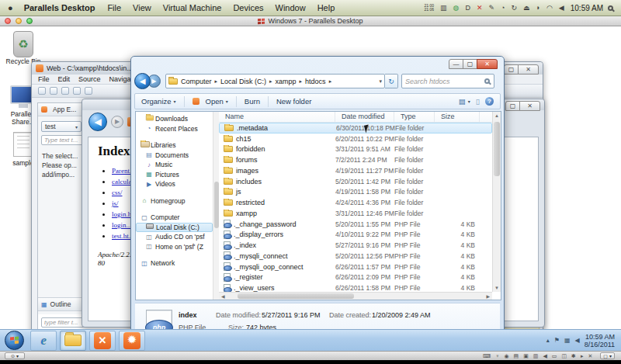 Image resolution: width=621 pixels, height=364 pixels. Describe the element at coordinates (252, 101) in the screenshot. I see `burn-button: Burn` at that location.